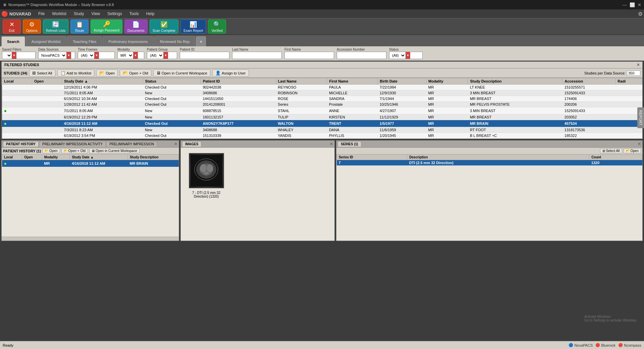  What do you see at coordinates (257, 55) in the screenshot?
I see `last-name-input` at bounding box center [257, 55].